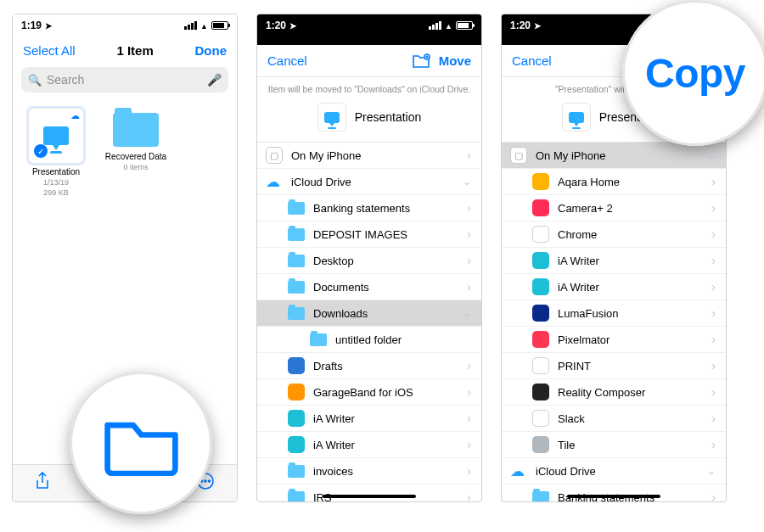 Image resolution: width=764 pixels, height=532 pixels. I want to click on status-time: 1:20, so click(276, 25).